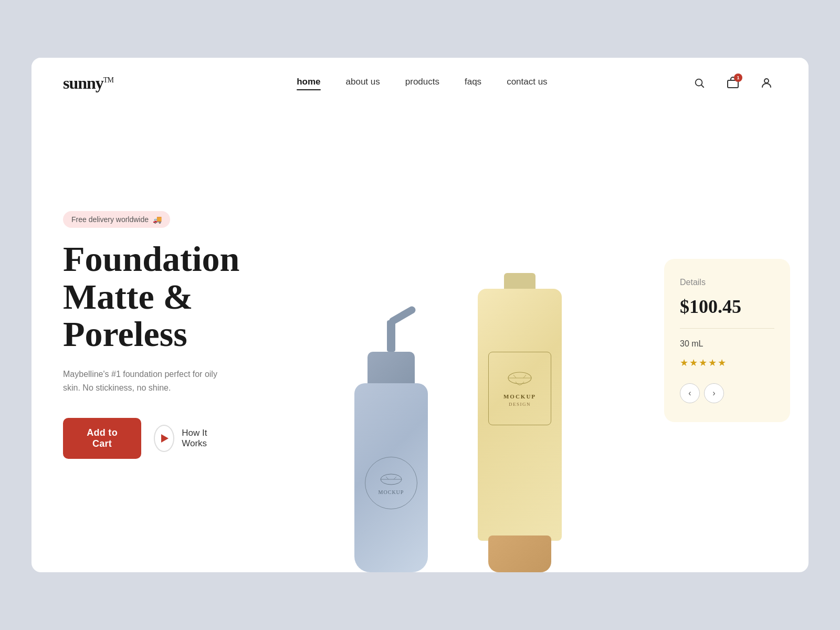 Image resolution: width=840 pixels, height=630 pixels. What do you see at coordinates (473, 83) in the screenshot?
I see `nav-item-faqs: faqs` at bounding box center [473, 83].